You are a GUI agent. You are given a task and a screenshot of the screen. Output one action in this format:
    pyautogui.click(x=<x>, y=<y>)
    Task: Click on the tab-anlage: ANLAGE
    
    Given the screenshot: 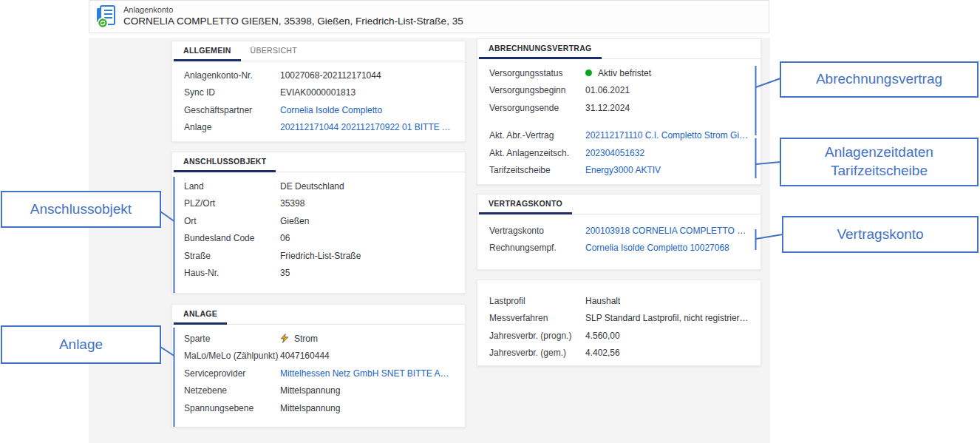 What is the action you would take?
    pyautogui.click(x=200, y=315)
    